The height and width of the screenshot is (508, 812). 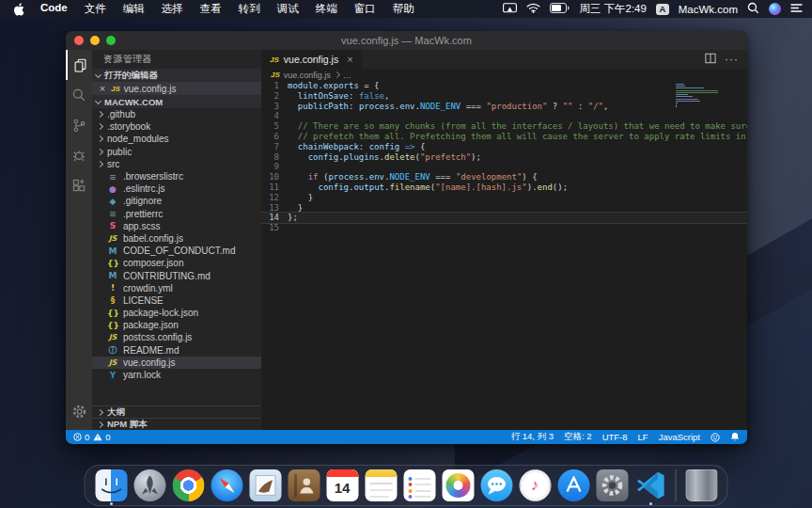 What do you see at coordinates (327, 9) in the screenshot?
I see `menu-item-7: 终端` at bounding box center [327, 9].